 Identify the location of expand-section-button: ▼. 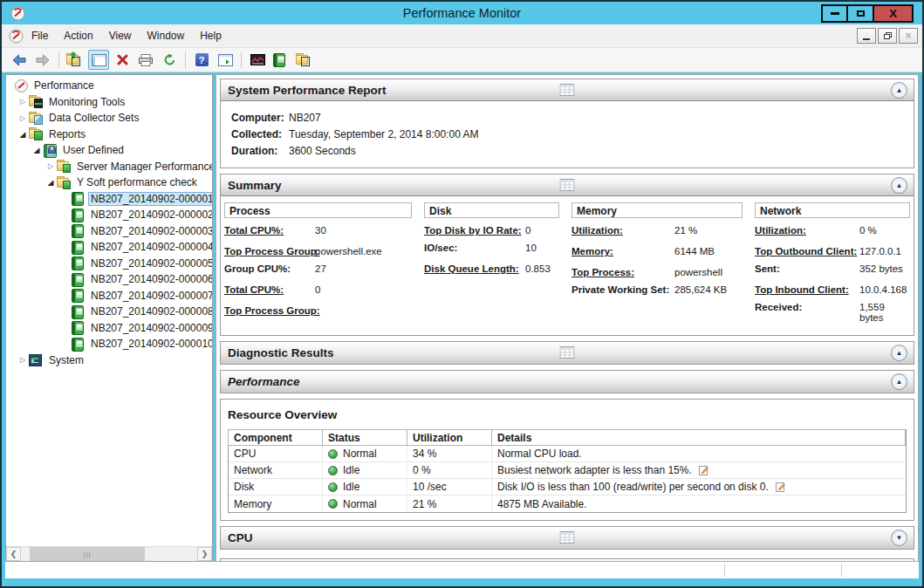
(899, 537).